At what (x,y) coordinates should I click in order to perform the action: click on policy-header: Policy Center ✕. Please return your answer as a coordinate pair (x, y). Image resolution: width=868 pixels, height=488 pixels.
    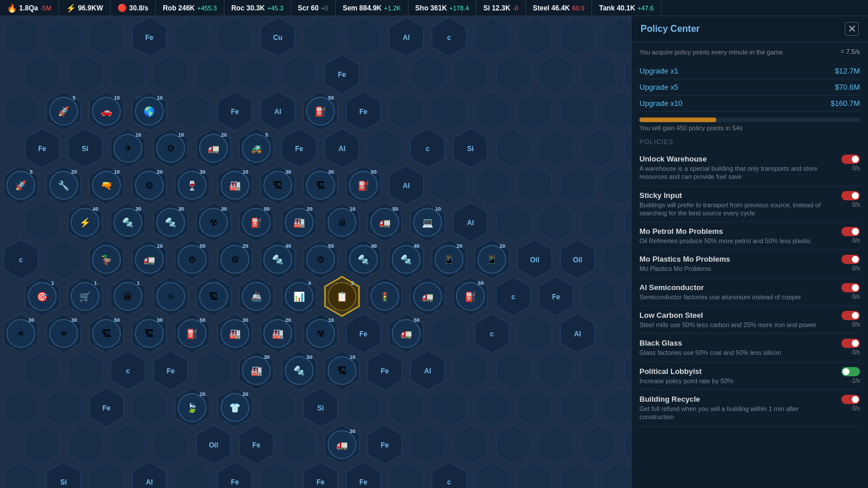
    Looking at the image, I should click on (750, 29).